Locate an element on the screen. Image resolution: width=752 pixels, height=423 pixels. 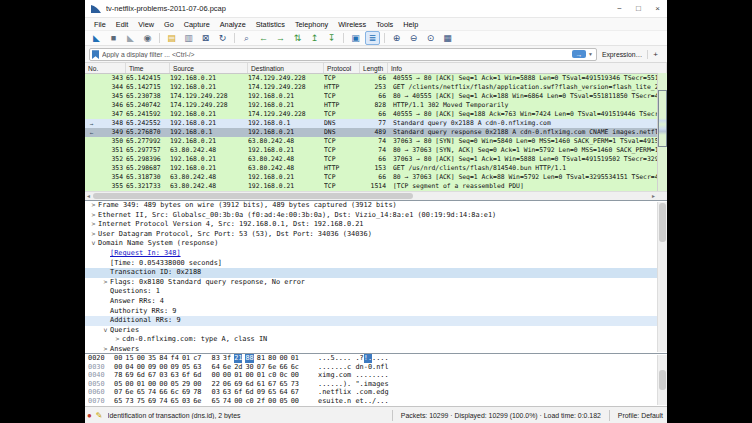
detail-line: >Internet Protocol Version 4, Src: 192.1… is located at coordinates (376, 225).